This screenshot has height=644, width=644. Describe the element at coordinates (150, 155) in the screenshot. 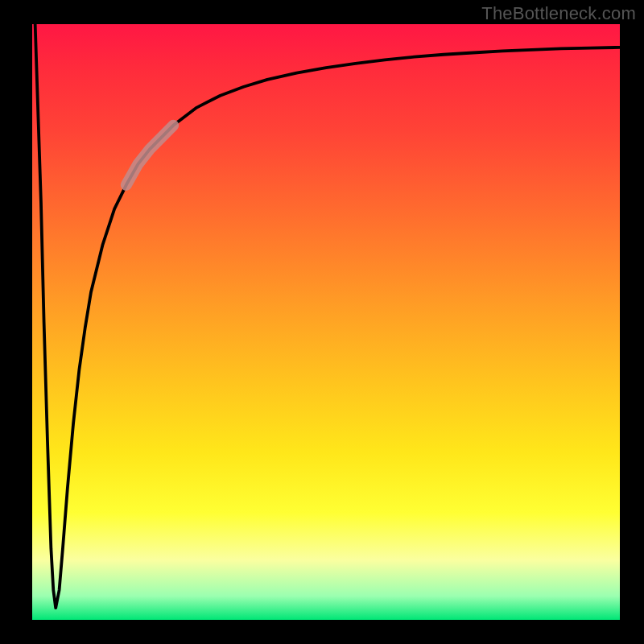

I see `bottleneck-highlight` at that location.